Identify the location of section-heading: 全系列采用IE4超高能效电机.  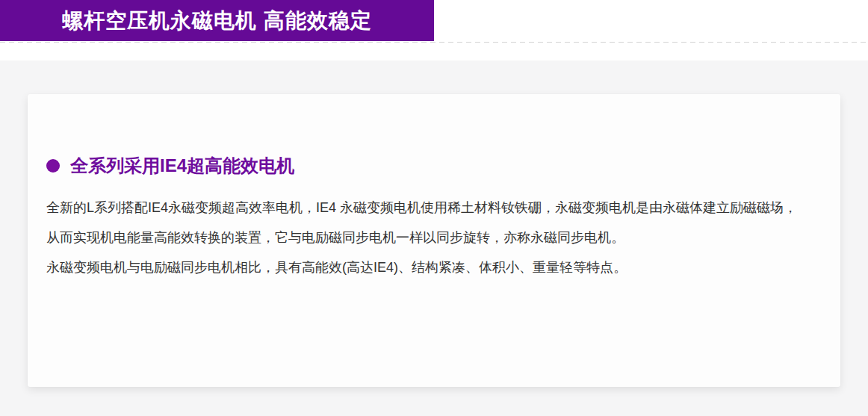
(430, 166).